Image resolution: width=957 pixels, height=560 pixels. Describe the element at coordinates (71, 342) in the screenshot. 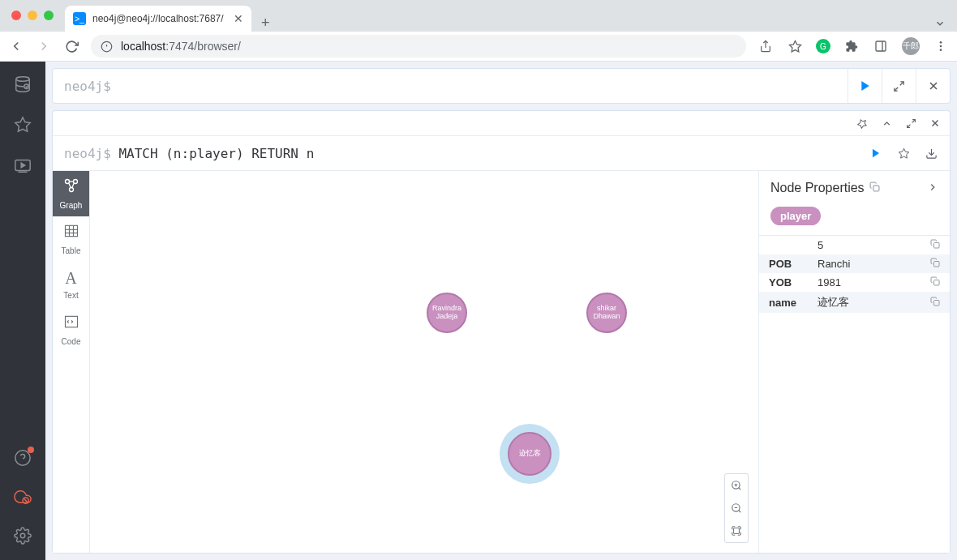

I see `view-label: Code` at that location.